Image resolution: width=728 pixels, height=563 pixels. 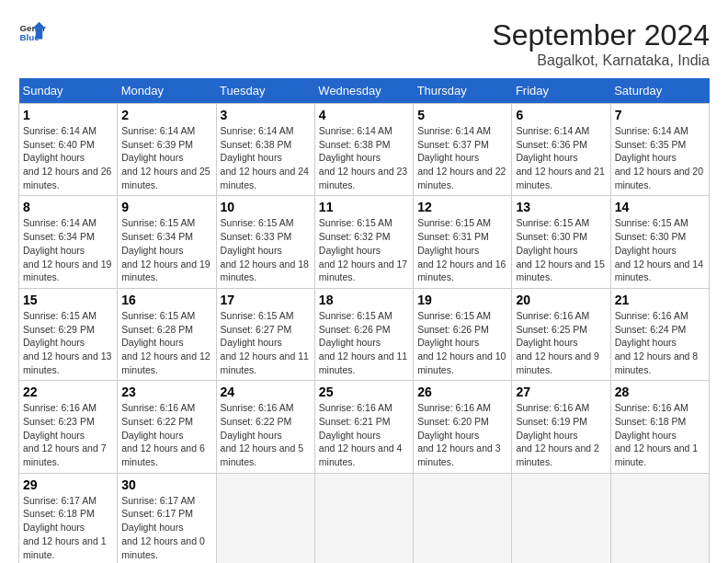 I want to click on day-detail: Sunrise: 6:15 AMSunset: 6:34 PMDaylight …, so click(x=165, y=250).